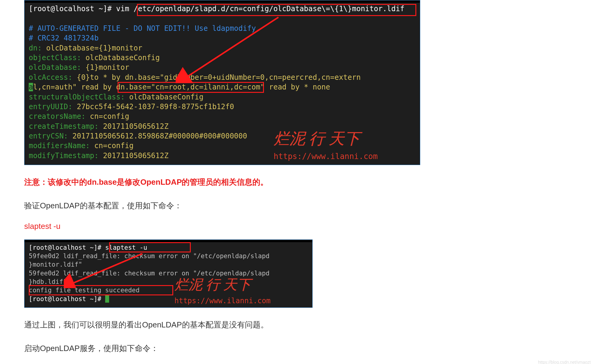 This screenshot has height=364, width=598. Describe the element at coordinates (57, 116) in the screenshot. I see `key: creatorsName:` at that location.